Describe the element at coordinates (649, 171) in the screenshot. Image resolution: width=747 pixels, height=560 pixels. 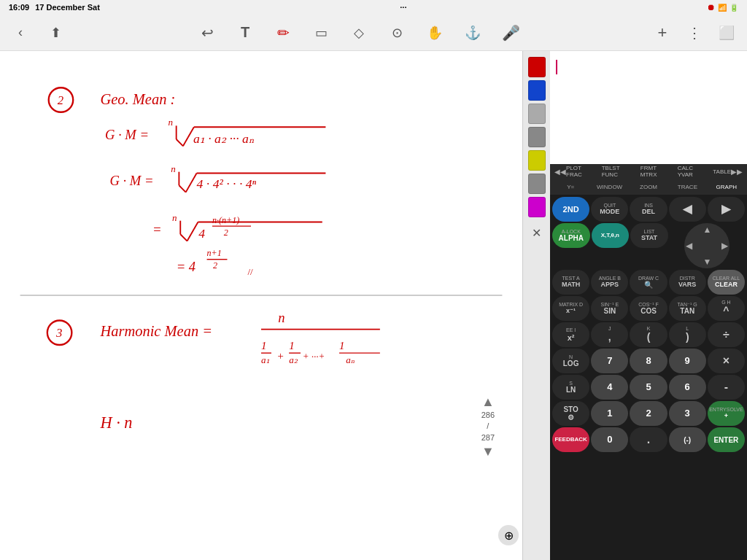
I see `calc-top-bar: ◀◀ PLOT FRAC TBLST FUNC FRMT MTRX CALC Y…` at that location.